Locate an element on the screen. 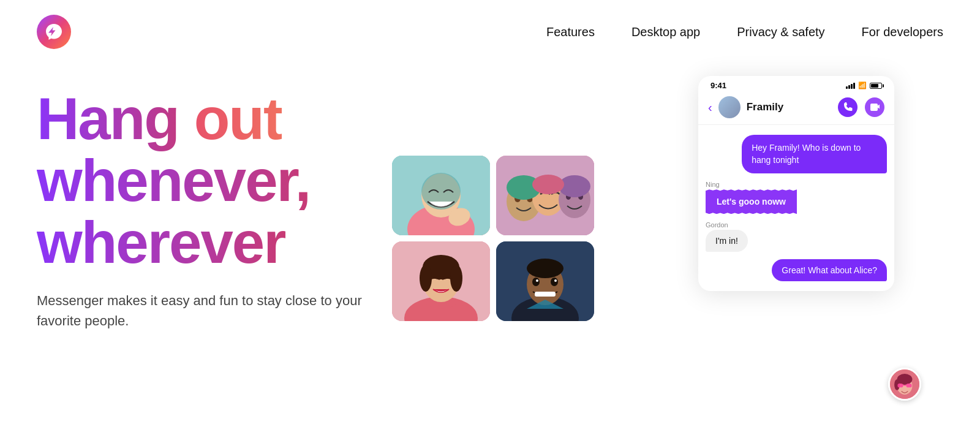  chat-header-left: ‹ Framily is located at coordinates (746, 107).